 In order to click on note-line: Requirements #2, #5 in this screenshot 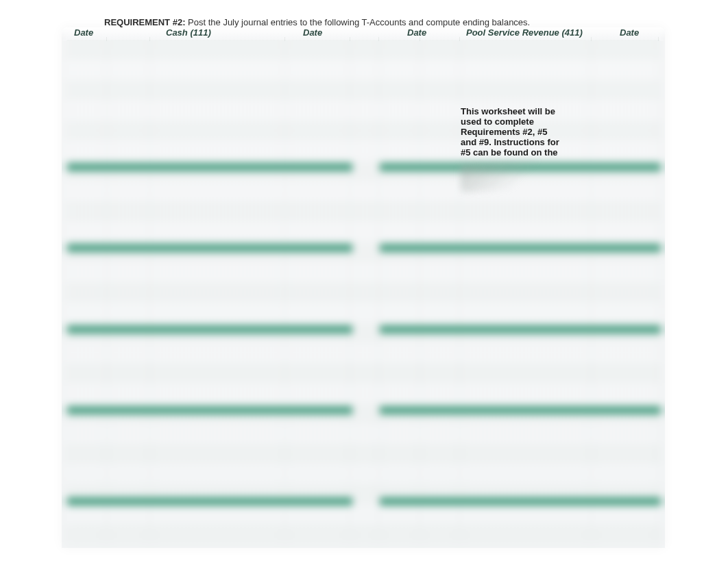, I will do `click(504, 132)`.